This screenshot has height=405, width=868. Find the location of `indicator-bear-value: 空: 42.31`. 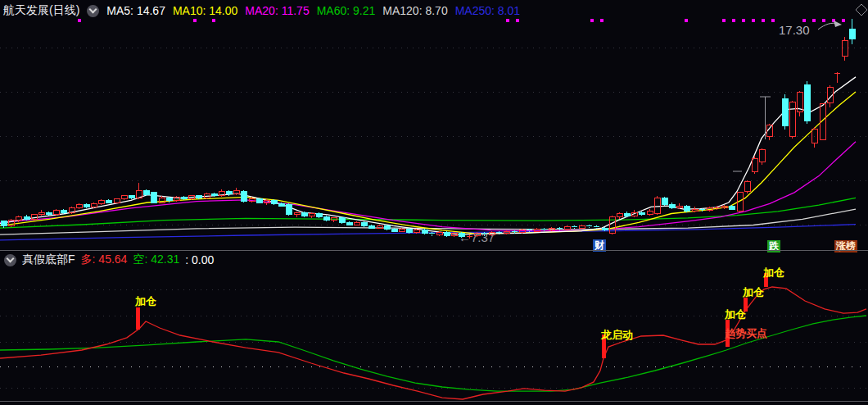

indicator-bear-value: 空: 42.31 is located at coordinates (156, 260).